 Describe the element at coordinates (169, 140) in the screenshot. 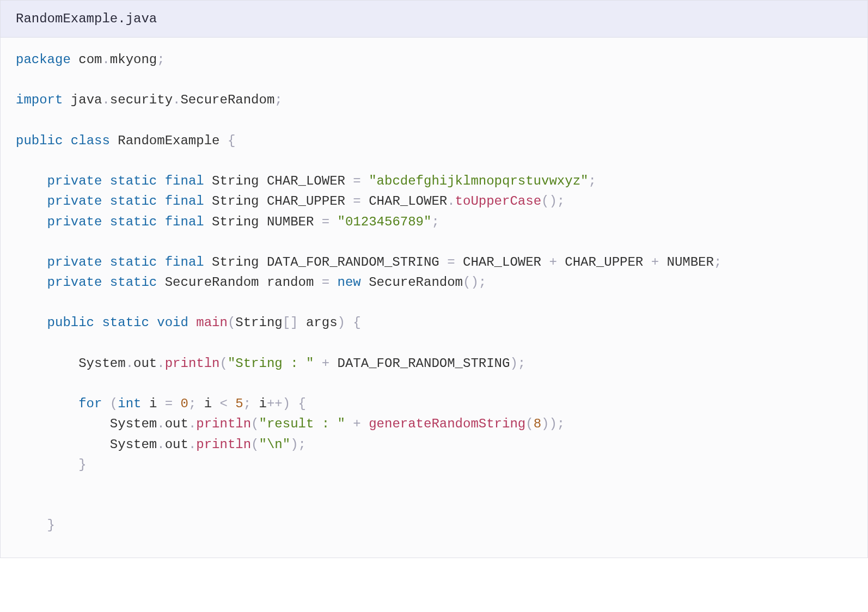

I see `class-name: RandomExample` at that location.